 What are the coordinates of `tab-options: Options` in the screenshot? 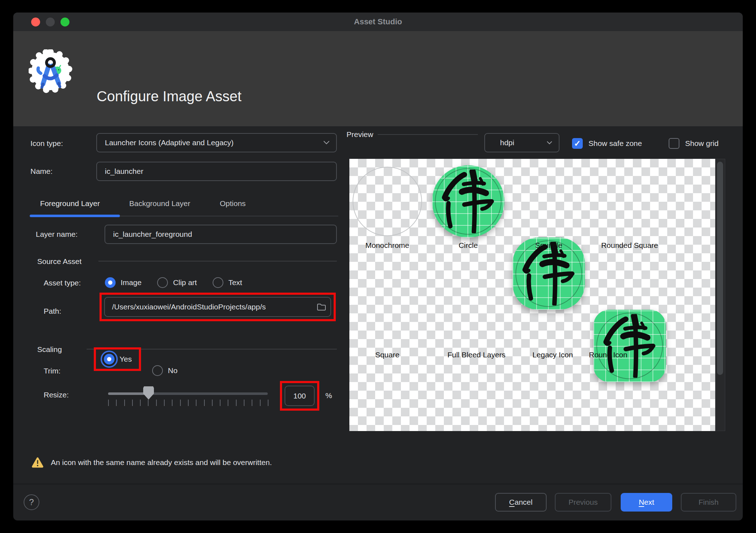 It's located at (233, 204).